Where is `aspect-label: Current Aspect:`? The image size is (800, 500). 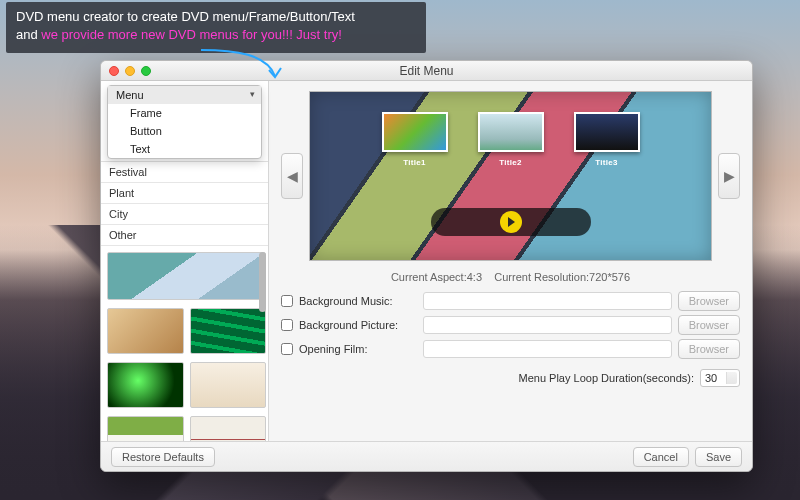 aspect-label: Current Aspect: is located at coordinates (429, 277).